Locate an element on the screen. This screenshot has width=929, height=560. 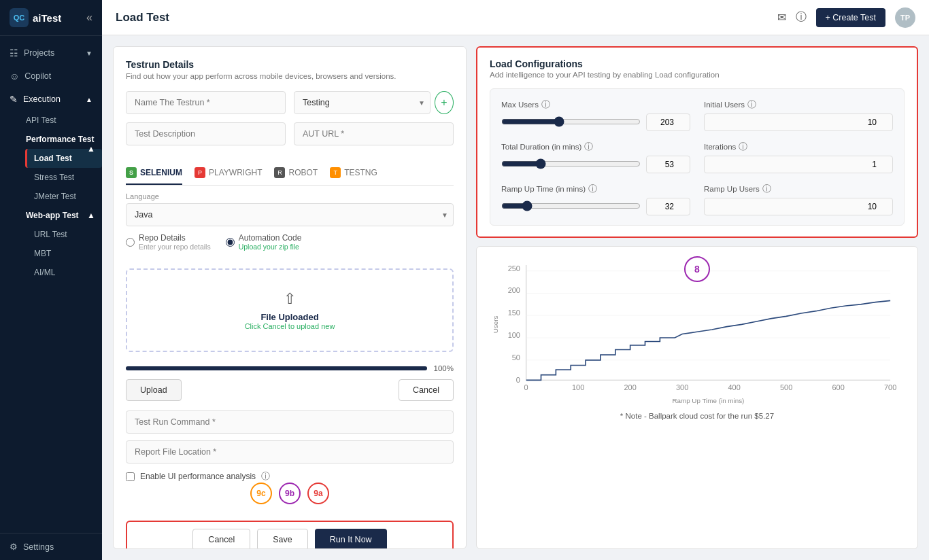
sidebar-item-label: Execution is located at coordinates (42, 99).